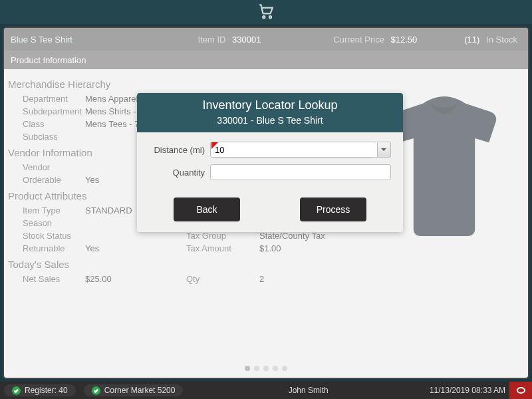 Image resolution: width=532 pixels, height=399 pixels. Describe the element at coordinates (266, 12) in the screenshot. I see `cart-icon` at that location.